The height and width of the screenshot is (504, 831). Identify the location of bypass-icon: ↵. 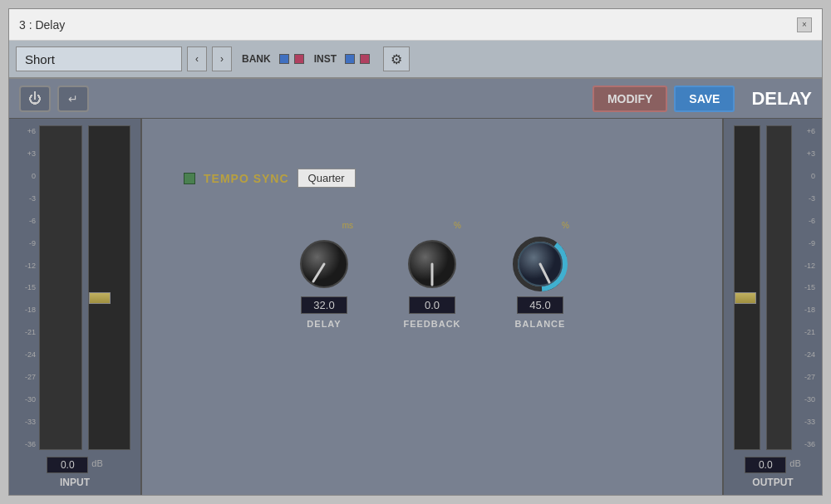
(73, 99).